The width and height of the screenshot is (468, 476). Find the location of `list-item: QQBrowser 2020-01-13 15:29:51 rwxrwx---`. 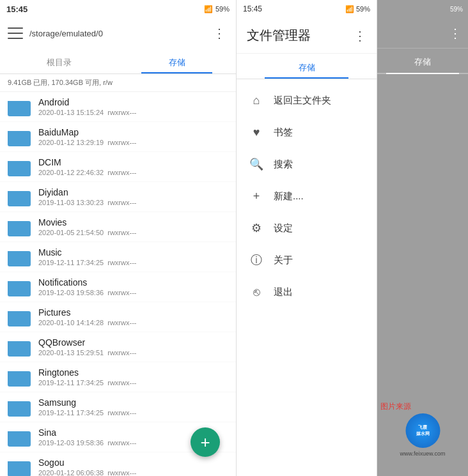

list-item: QQBrowser 2020-01-13 15:29:51 rwxrwx--- is located at coordinates (118, 348).